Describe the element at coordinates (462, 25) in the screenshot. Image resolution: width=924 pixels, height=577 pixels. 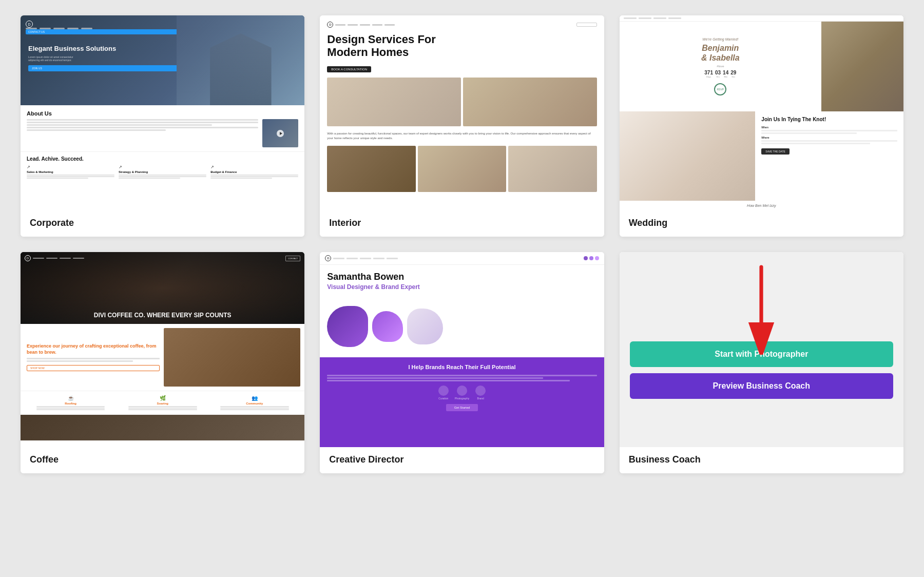
I see `int-nav: D` at that location.